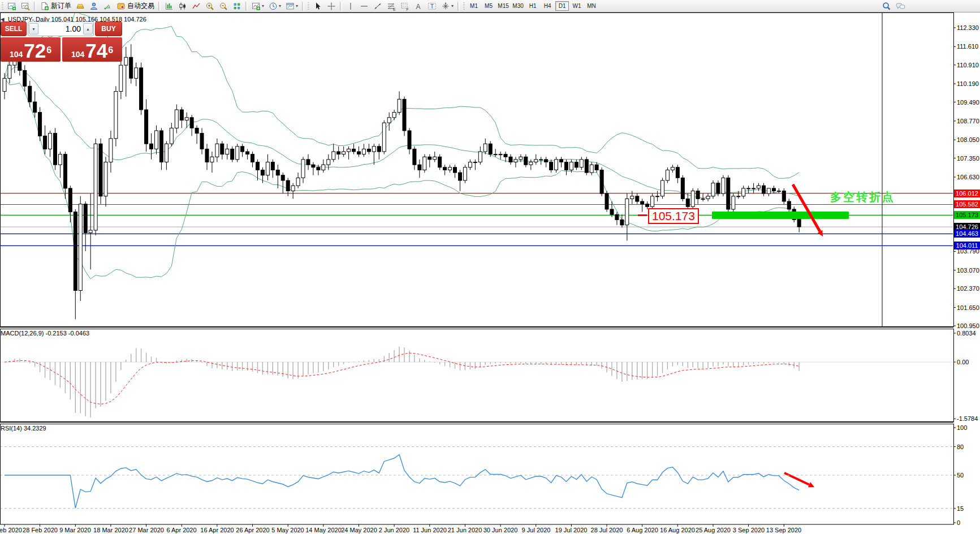  Describe the element at coordinates (780, 336) in the screenshot. I see `annotation-layer` at that location.